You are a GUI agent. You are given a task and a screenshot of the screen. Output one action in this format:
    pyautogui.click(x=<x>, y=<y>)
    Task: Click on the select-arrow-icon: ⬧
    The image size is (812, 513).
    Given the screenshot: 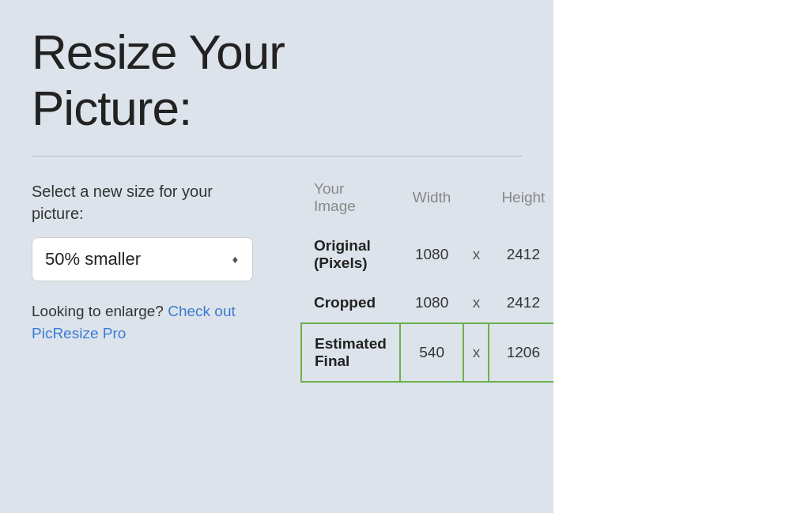 What is the action you would take?
    pyautogui.click(x=236, y=259)
    